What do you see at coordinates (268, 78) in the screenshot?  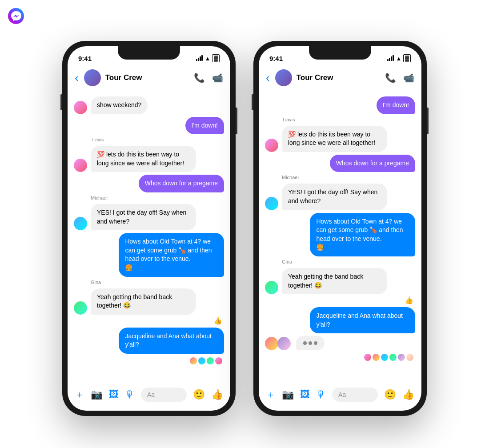 I see `back-button-2: ‹` at bounding box center [268, 78].